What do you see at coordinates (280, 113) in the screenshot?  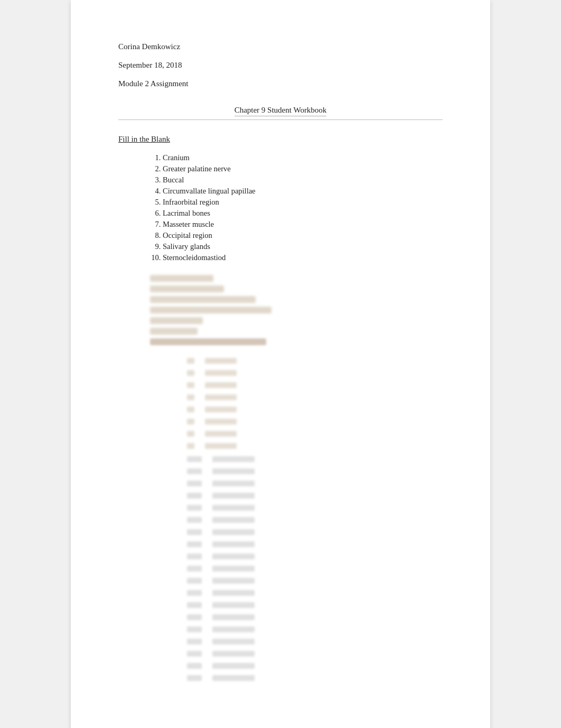 I see `chapter-title-wrapper: Chapter 9 Student Workbook` at bounding box center [280, 113].